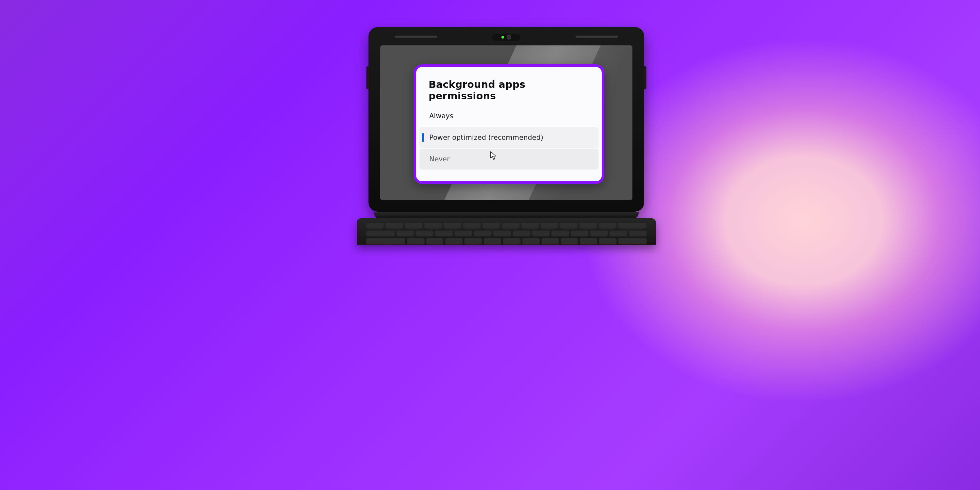  Describe the element at coordinates (509, 159) in the screenshot. I see `option-never: Never` at that location.